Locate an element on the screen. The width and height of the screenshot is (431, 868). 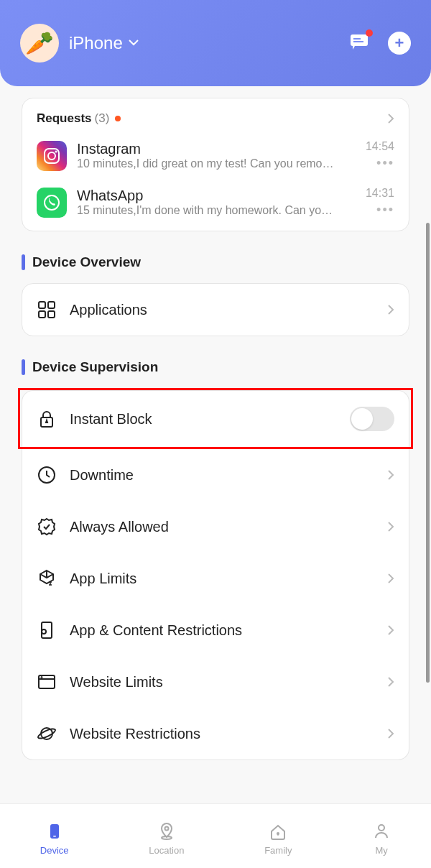
badge-check-icon is located at coordinates (47, 527).